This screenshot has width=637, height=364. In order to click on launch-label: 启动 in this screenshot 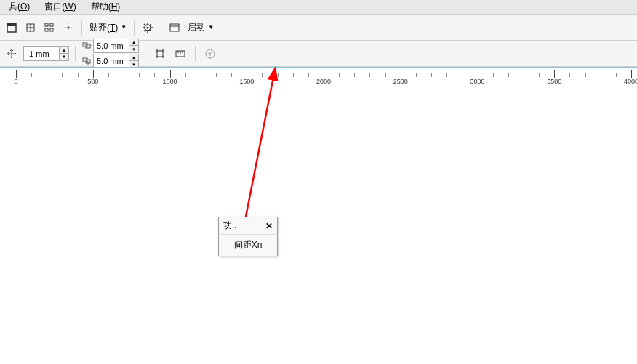, I will do `click(196, 28)`.